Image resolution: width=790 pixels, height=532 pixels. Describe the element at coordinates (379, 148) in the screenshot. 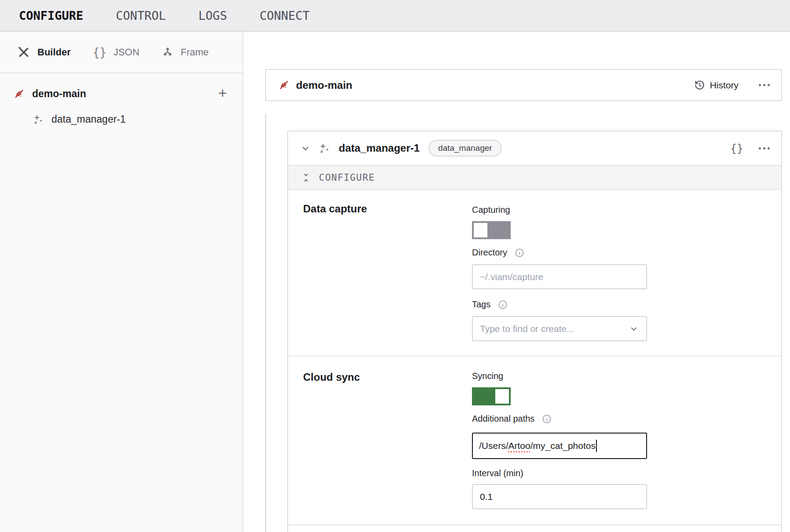

I see `resource-title: data_manager-1` at that location.